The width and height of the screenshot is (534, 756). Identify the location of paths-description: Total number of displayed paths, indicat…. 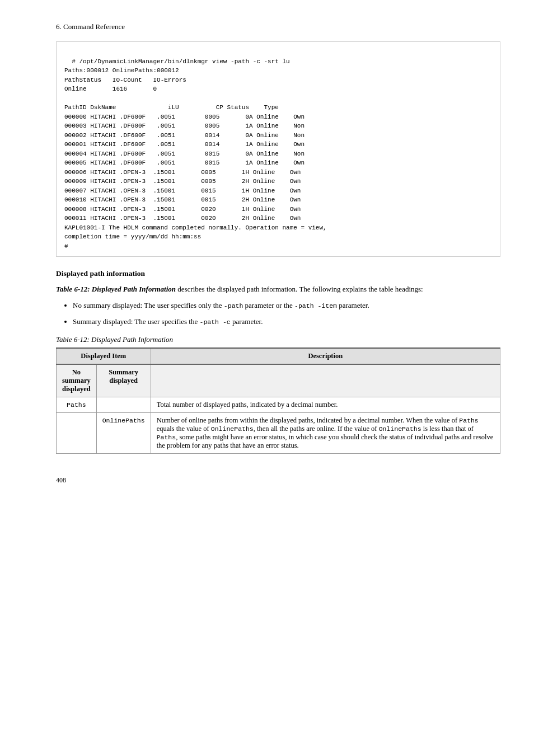
(325, 405).